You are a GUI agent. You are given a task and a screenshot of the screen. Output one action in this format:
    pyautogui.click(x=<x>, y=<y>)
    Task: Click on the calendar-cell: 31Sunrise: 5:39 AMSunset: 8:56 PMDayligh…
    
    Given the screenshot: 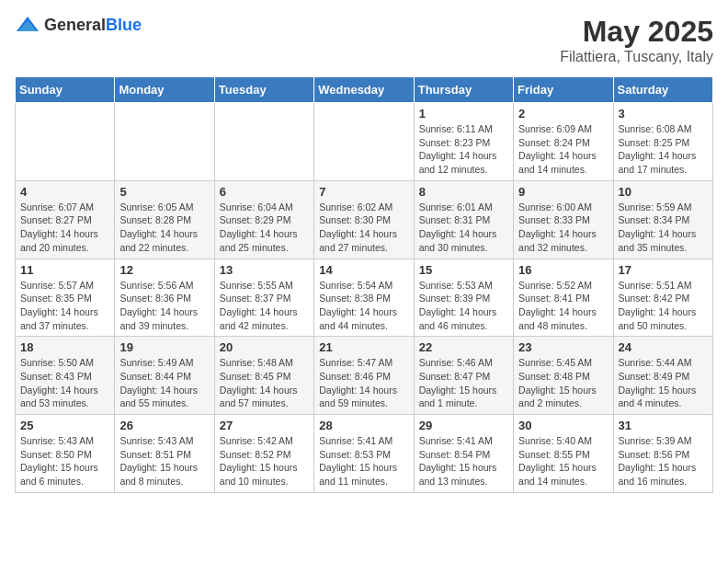 What is the action you would take?
    pyautogui.click(x=663, y=454)
    